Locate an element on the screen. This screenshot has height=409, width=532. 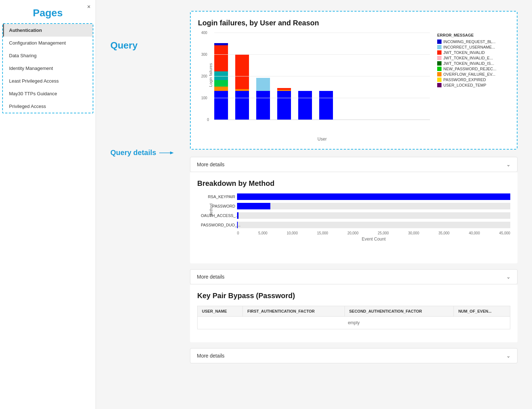
sidebar-item-least-privileged-access: Least Privileged Access is located at coordinates (48, 81).